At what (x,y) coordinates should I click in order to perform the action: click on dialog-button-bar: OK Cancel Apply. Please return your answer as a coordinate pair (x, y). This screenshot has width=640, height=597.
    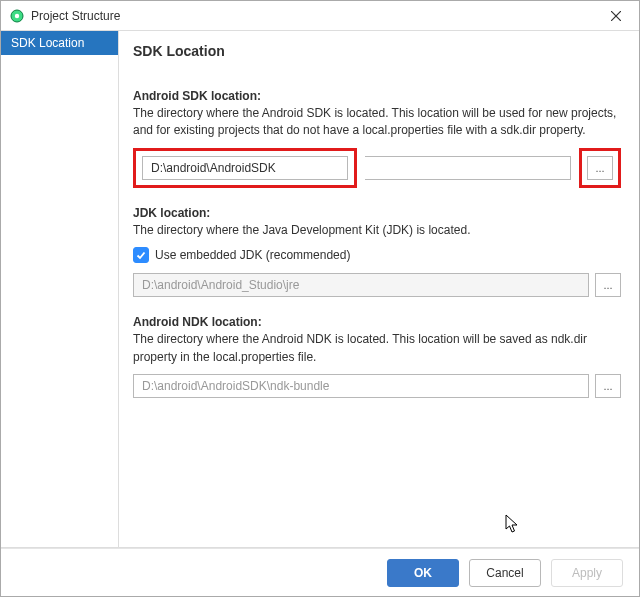
    Looking at the image, I should click on (320, 572).